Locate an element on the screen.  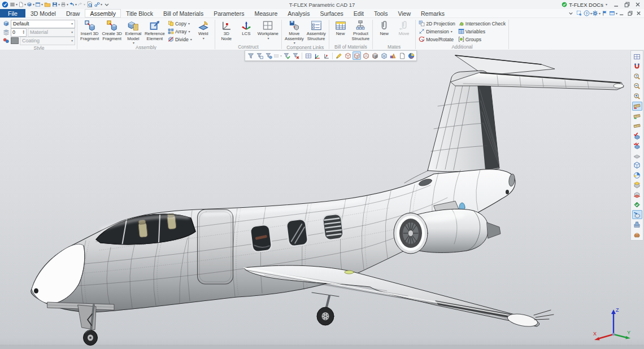
lcs-button: LCS is located at coordinates (246, 28).